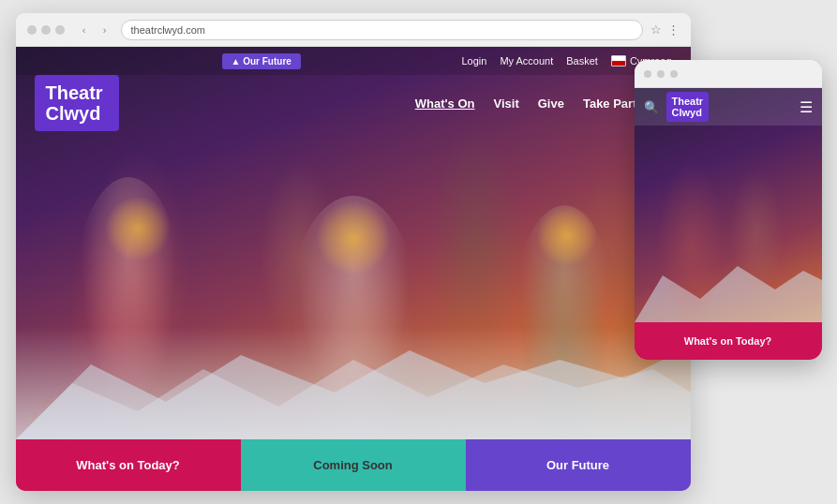 Image resolution: width=837 pixels, height=504 pixels. Describe the element at coordinates (806, 107) in the screenshot. I see `hamburger-icon: ☰` at that location.